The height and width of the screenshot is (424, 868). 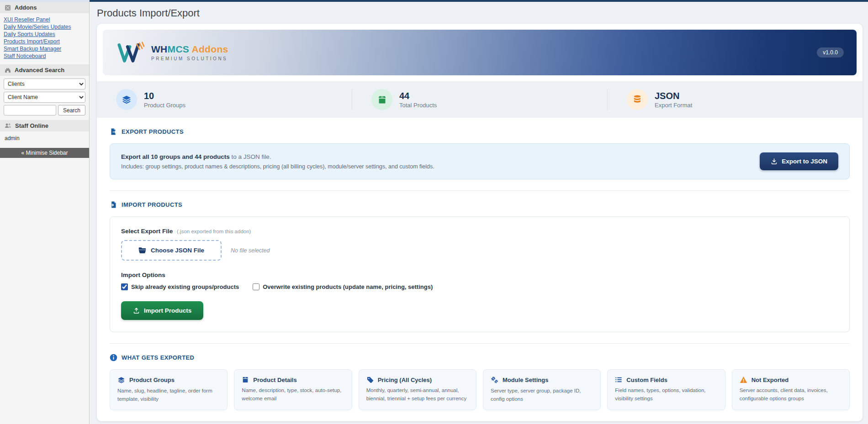 I want to click on export-summary-bold: Export all 10 groups and 44 products, so click(x=175, y=157).